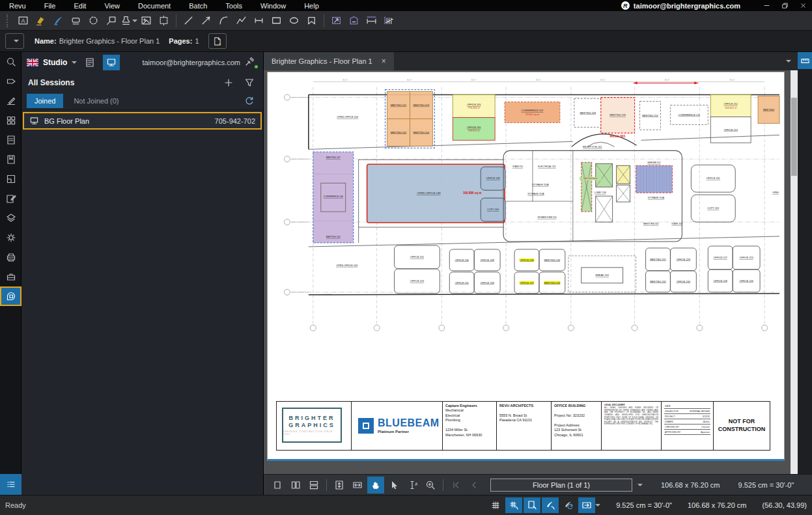  What do you see at coordinates (644, 505) in the screenshot?
I see `status-scale: 9.525 cm = 30'-0"` at bounding box center [644, 505].